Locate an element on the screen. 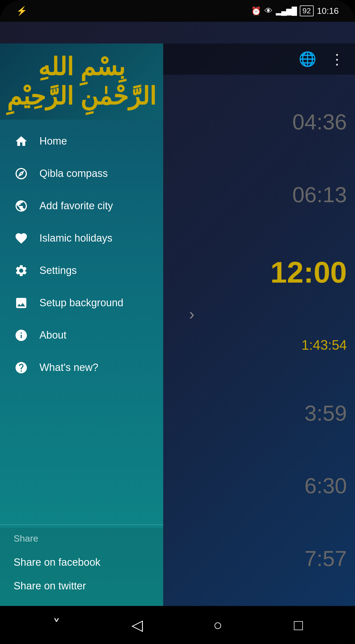 Image resolution: width=355 pixels, height=644 pixels. bottom-nav: ˅ ◁ ○ □ is located at coordinates (177, 625).